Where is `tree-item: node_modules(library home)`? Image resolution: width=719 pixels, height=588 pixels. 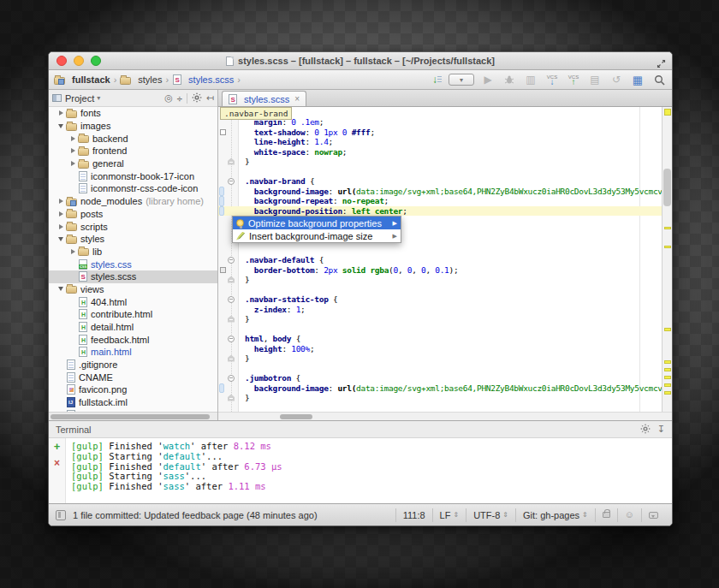
tree-item: node_modules(library home) is located at coordinates (134, 202).